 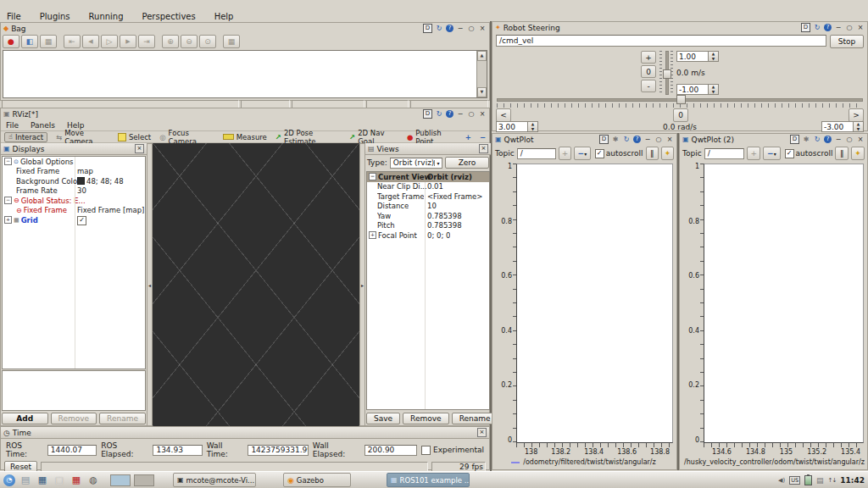 I want to click on file-manager-icon: ▤, so click(x=25, y=480).